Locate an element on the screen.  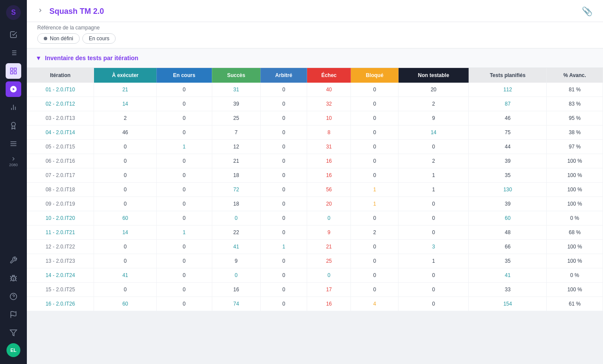
cell-planifies: 41 is located at coordinates (508, 275).